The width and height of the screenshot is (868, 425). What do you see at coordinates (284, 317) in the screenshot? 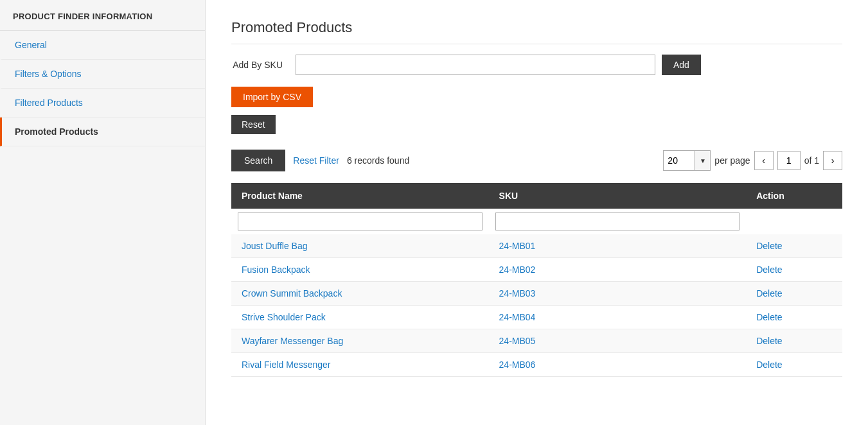
I see `product-name-link: Strive Shoulder Pack` at bounding box center [284, 317].